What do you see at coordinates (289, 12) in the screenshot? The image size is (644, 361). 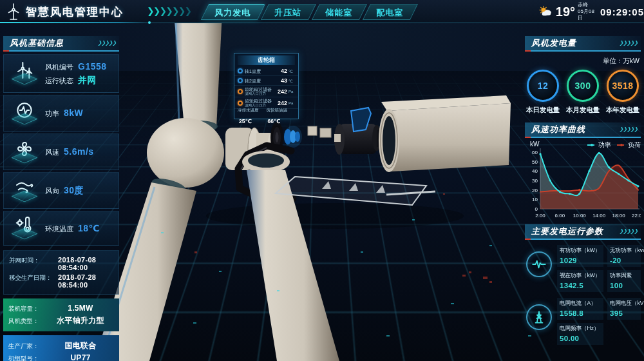 I see `tab-booster-station: 升压站` at bounding box center [289, 12].